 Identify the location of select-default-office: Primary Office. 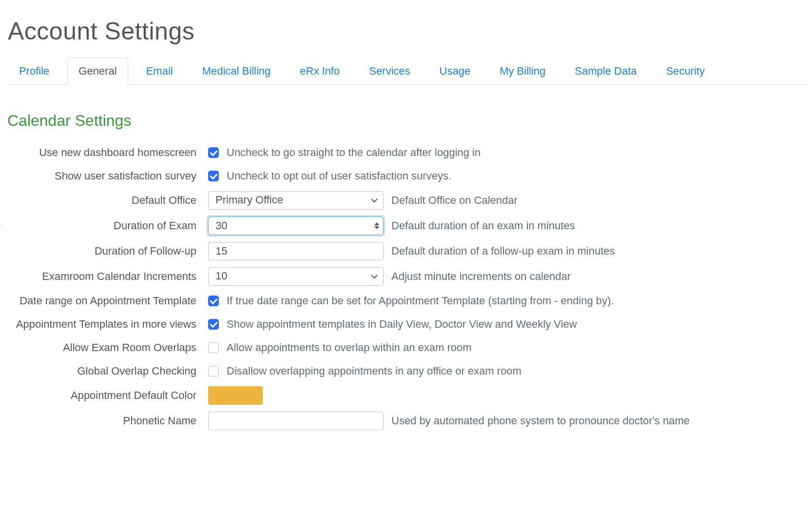
(296, 200).